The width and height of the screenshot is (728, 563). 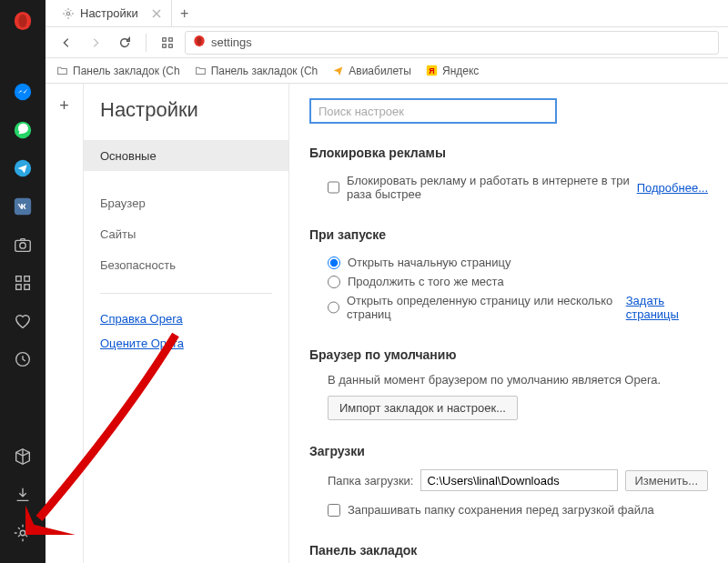 I want to click on adblock-checkbox, so click(x=333, y=187).